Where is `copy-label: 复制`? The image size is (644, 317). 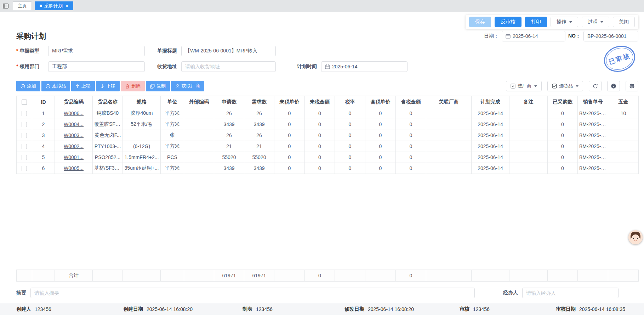 copy-label: 复制 is located at coordinates (161, 86).